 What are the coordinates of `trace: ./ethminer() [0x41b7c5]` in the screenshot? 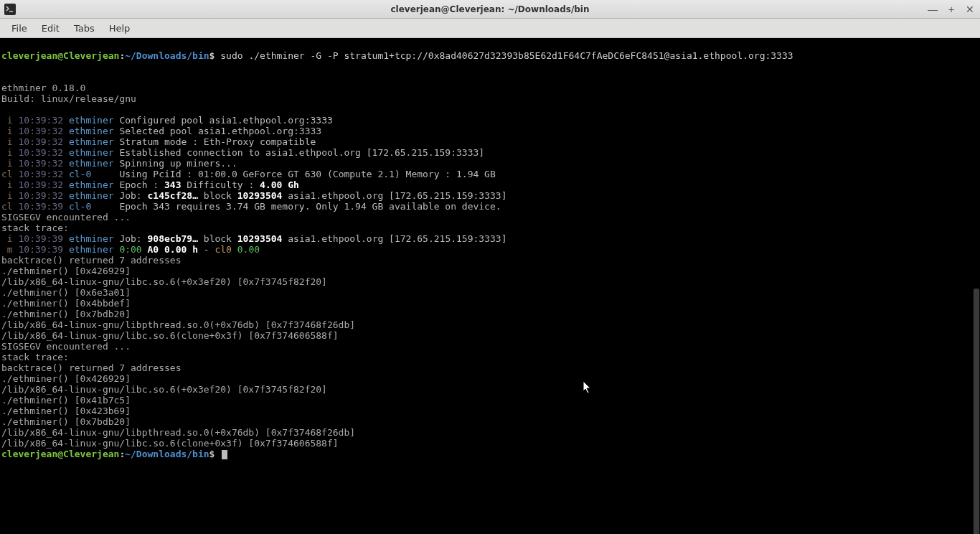 It's located at (66, 400).